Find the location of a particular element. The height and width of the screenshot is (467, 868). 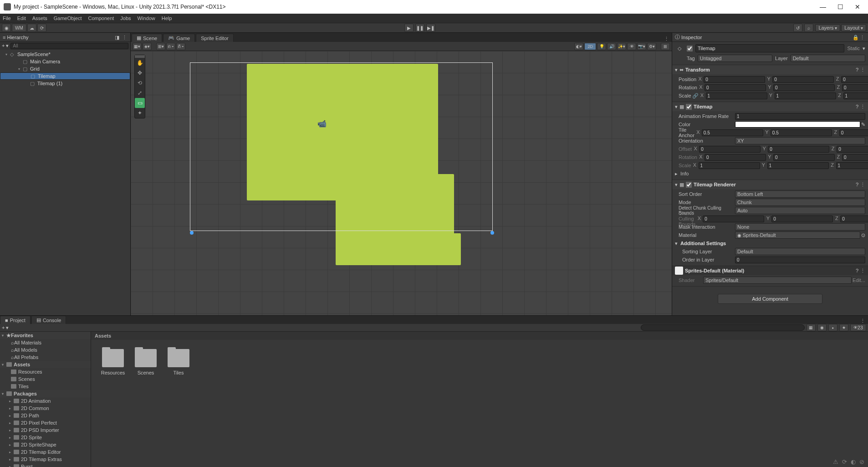

picker-icon: ✎ is located at coordinates (863, 125).